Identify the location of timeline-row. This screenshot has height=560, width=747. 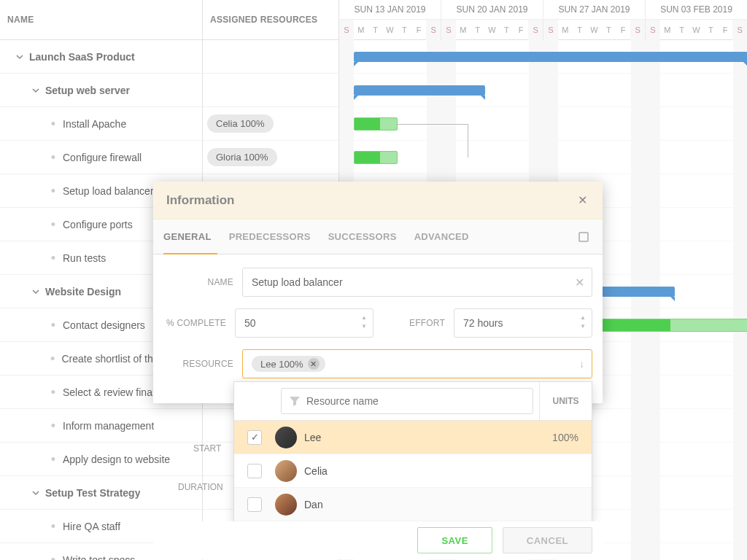
(543, 158).